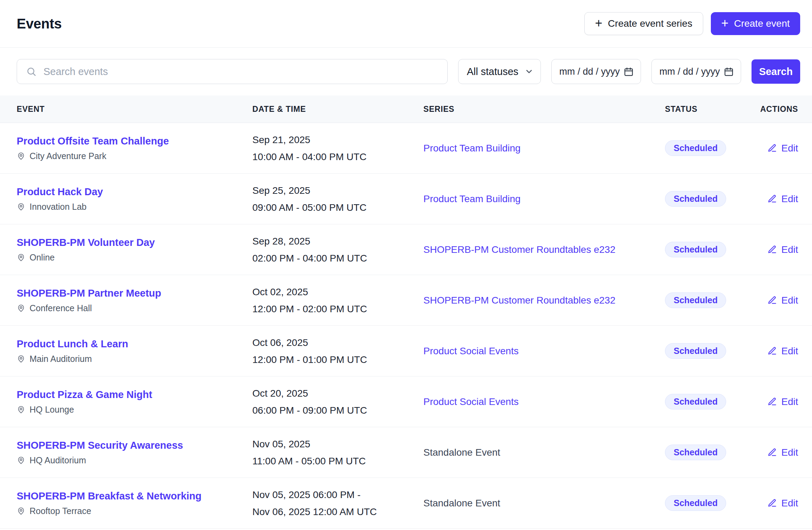 The width and height of the screenshot is (812, 530). What do you see at coordinates (779, 109) in the screenshot?
I see `column-header-actions: ACTIONS` at bounding box center [779, 109].